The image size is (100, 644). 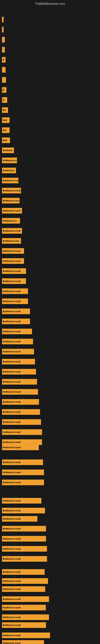 I want to click on bar-label: Bot, so click(x=4, y=130).